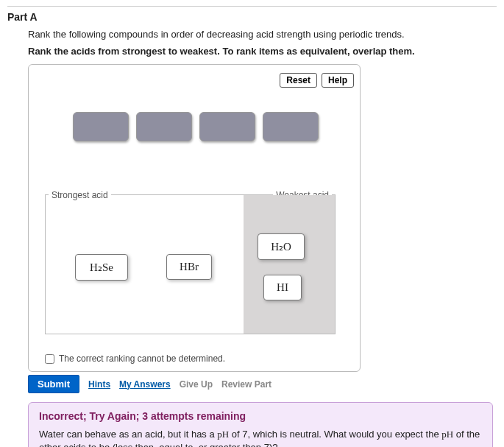 This screenshot has width=504, height=447. I want to click on review-part-link: Review Part, so click(246, 384).